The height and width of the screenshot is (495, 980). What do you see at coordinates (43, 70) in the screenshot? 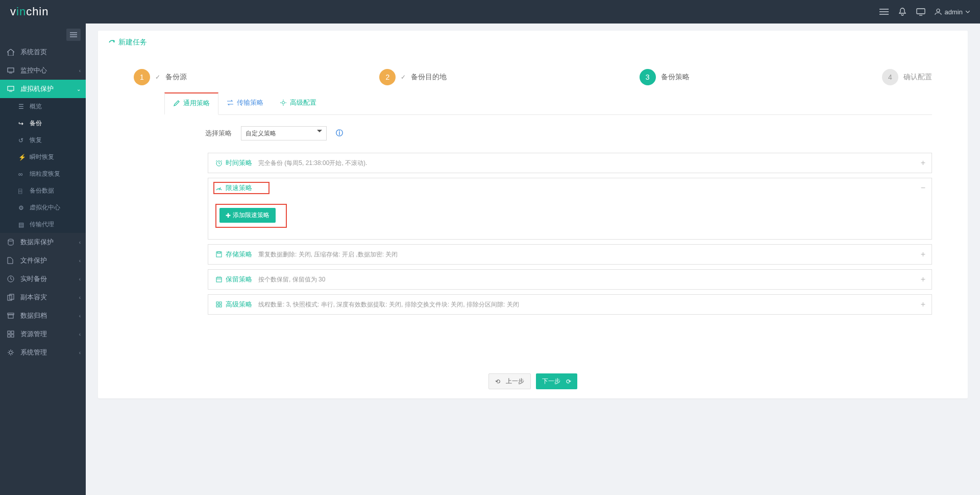
I see `main-menu: 系统首页 监控中心‹ 虚拟机保护⌄` at bounding box center [43, 70].